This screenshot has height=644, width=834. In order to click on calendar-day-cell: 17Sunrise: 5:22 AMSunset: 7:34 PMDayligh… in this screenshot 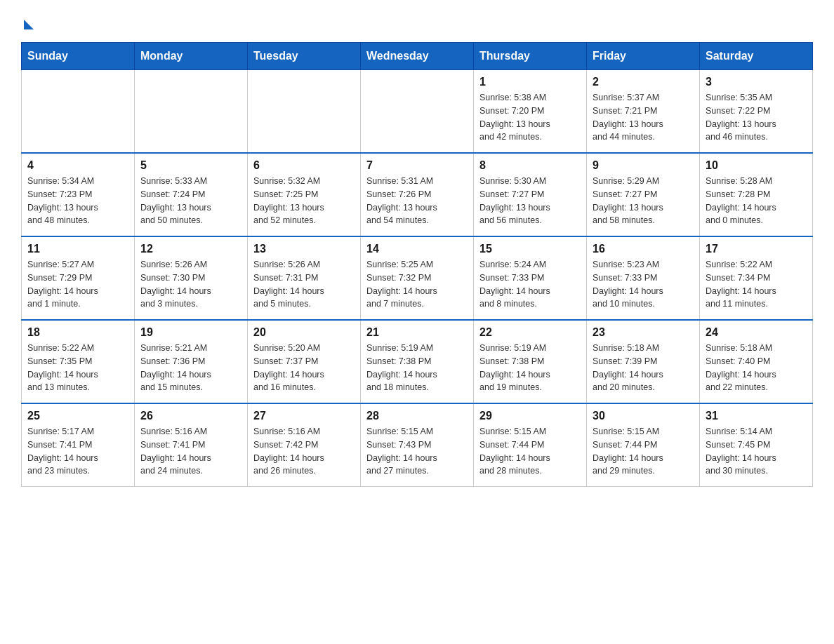, I will do `click(757, 278)`.